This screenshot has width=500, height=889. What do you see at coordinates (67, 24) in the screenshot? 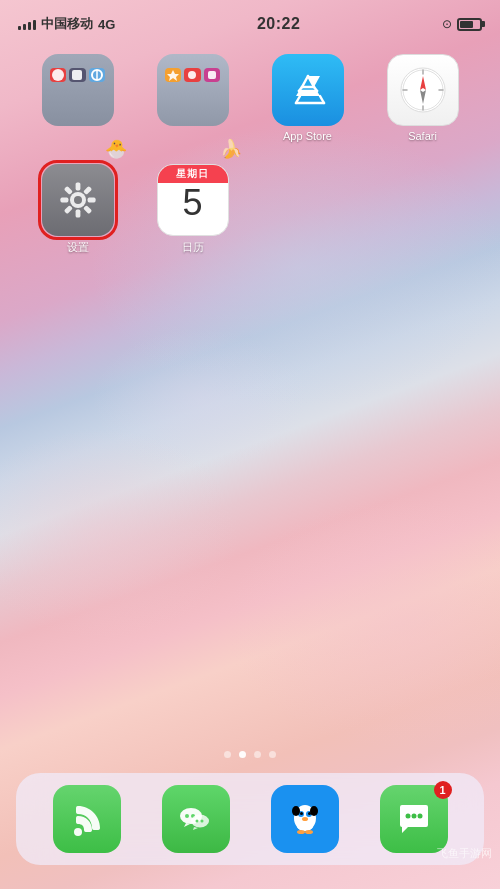
I see `carrier-label: 中国移动` at bounding box center [67, 24].